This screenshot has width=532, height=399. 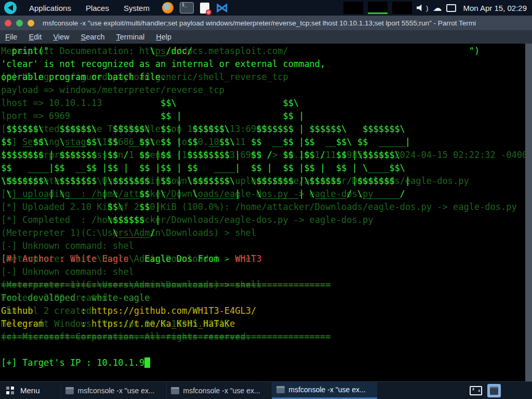 What do you see at coordinates (529, 213) in the screenshot?
I see `terminal-scrollbar` at bounding box center [529, 213].